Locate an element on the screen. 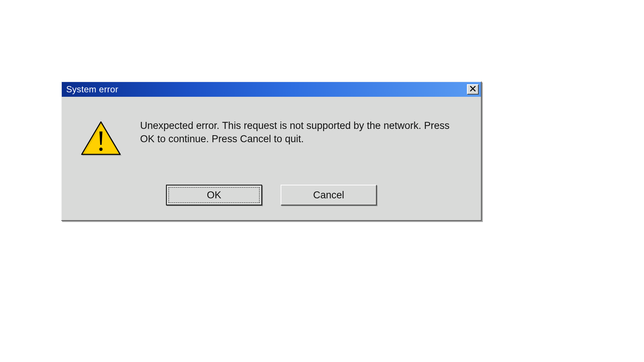 This screenshot has width=644, height=362. close-button is located at coordinates (473, 89).